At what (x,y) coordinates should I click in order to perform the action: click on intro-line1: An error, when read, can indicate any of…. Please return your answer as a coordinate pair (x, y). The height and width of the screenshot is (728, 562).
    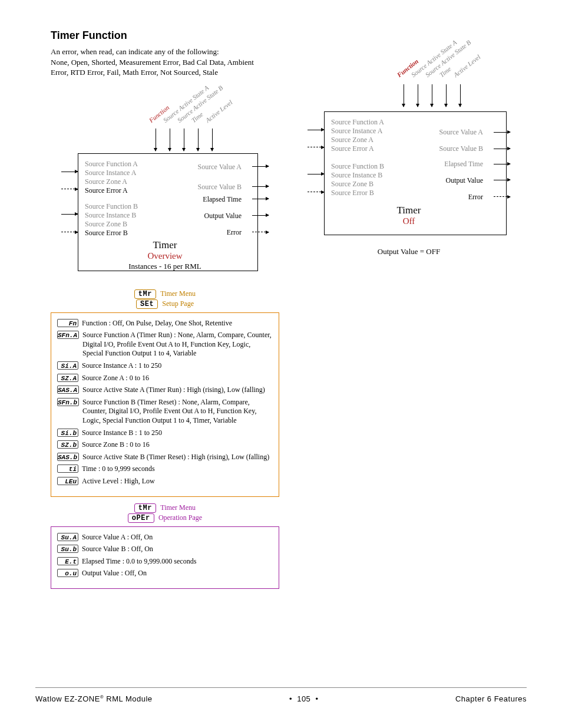
    Looking at the image, I should click on (135, 52).